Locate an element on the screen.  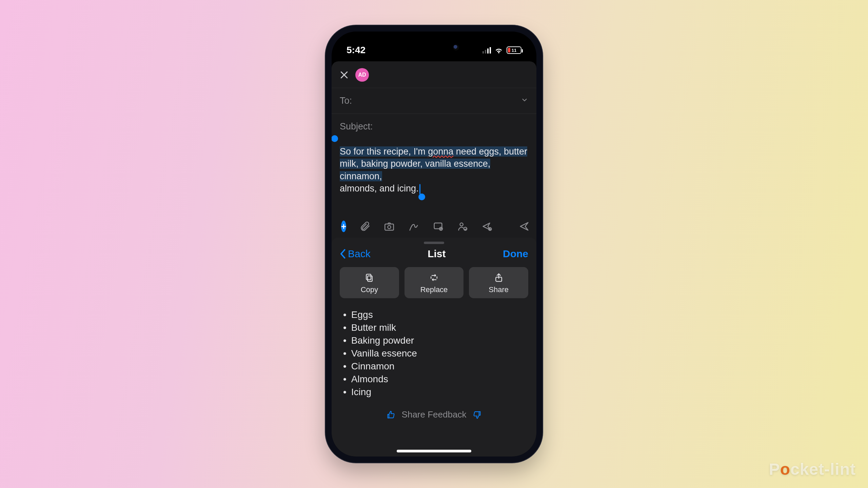
text-caret is located at coordinates (420, 189).